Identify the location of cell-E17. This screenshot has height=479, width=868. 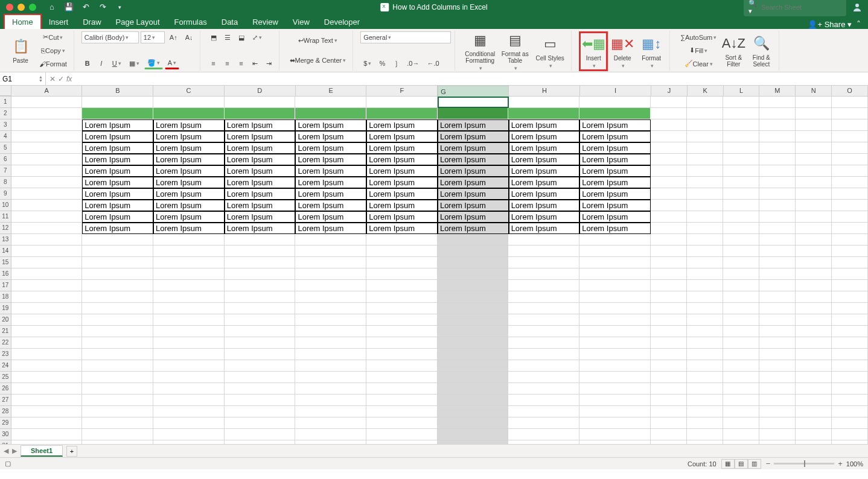
(331, 286).